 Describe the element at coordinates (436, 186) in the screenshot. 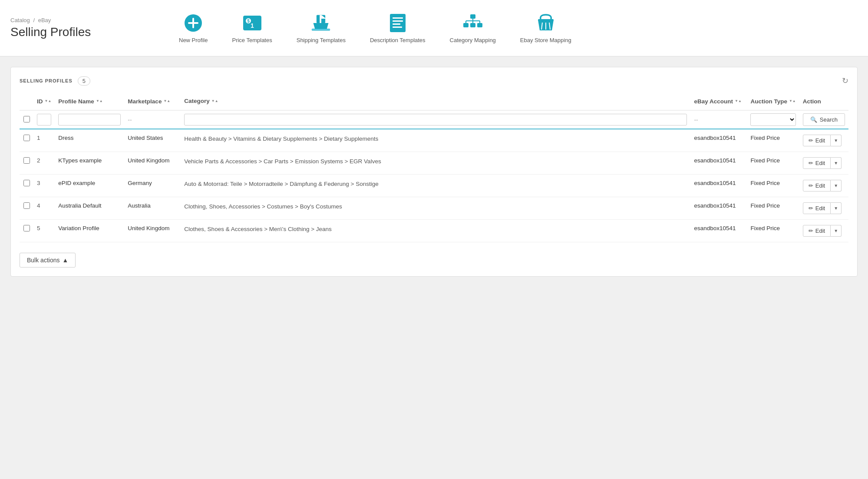

I see `row-category: Auto & Motorrad: Teile > Motorradteile >…` at that location.